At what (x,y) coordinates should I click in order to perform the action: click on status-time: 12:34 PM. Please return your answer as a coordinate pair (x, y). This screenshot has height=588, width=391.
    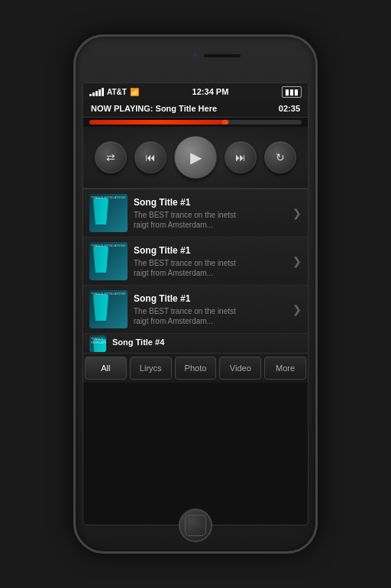
    Looking at the image, I should click on (211, 92).